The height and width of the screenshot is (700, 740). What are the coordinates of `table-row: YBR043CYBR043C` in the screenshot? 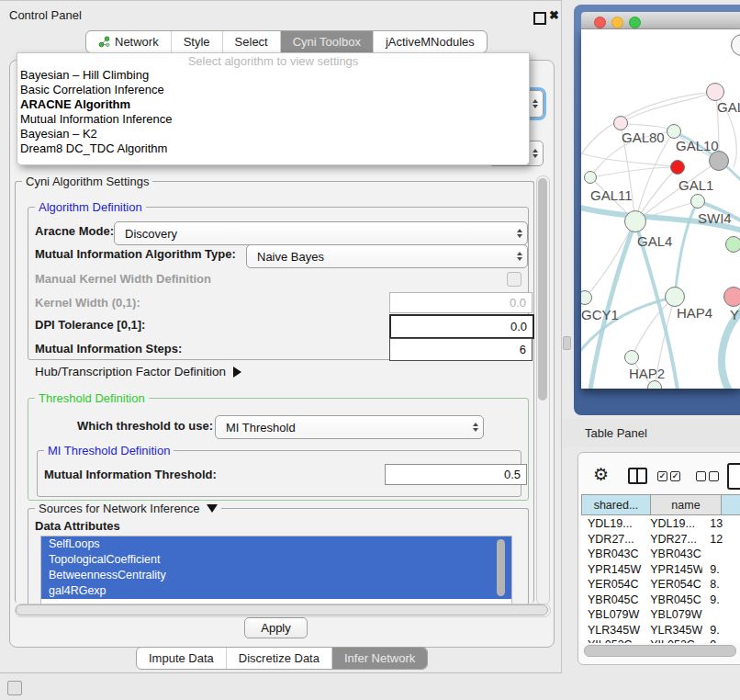 It's located at (661, 555).